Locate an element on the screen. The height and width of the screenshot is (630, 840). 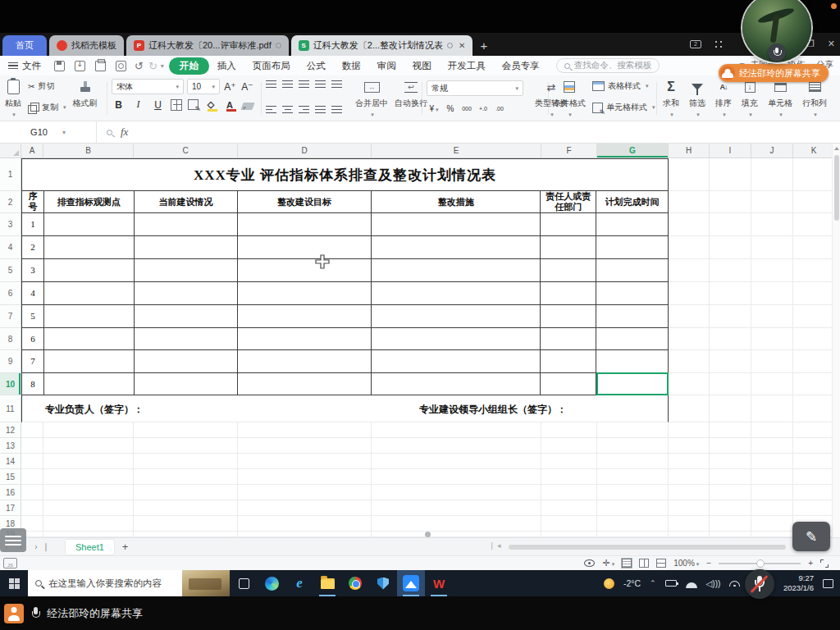
apps-grid-icon is located at coordinates (719, 44).